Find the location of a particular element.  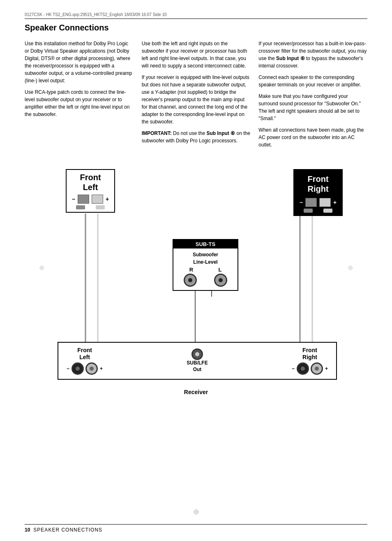

col3-para2: Connect each speaker to the correspondin… is located at coordinates (313, 81).